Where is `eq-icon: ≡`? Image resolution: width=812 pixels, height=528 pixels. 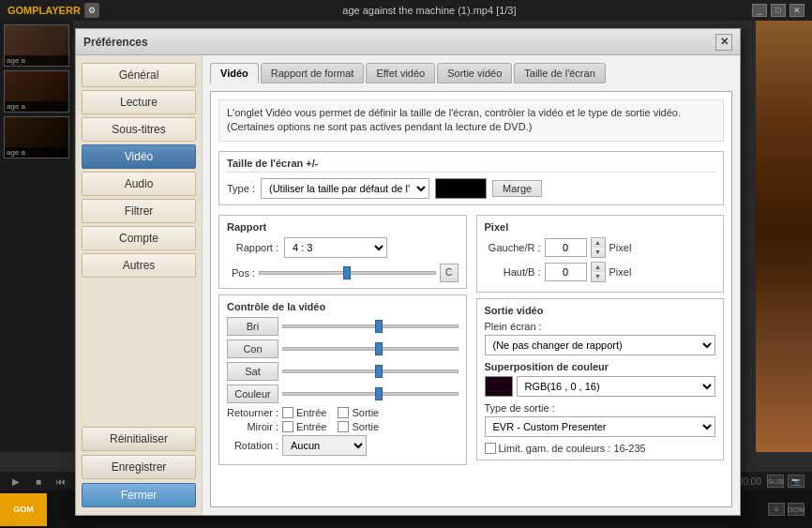
eq-icon: ≡ is located at coordinates (776, 509).